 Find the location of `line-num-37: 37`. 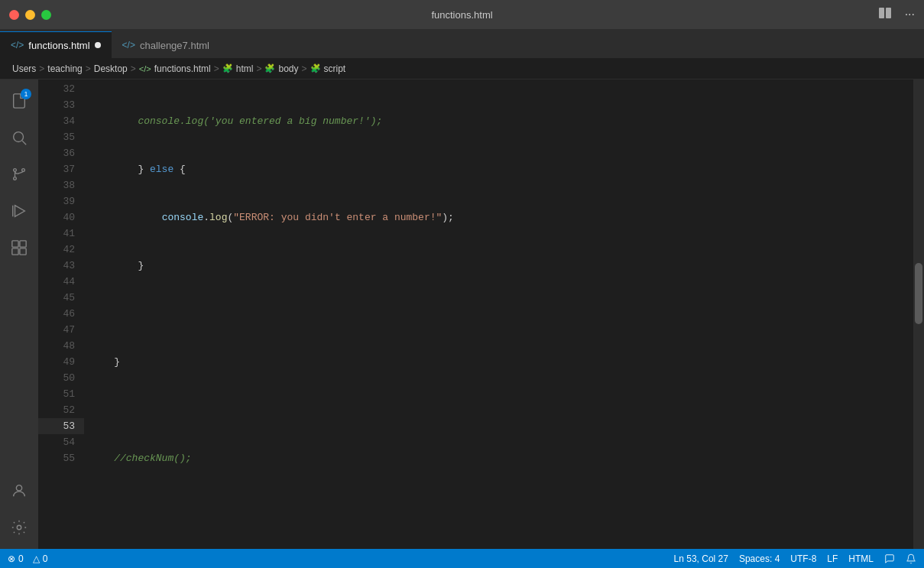

line-num-37: 37 is located at coordinates (61, 170).